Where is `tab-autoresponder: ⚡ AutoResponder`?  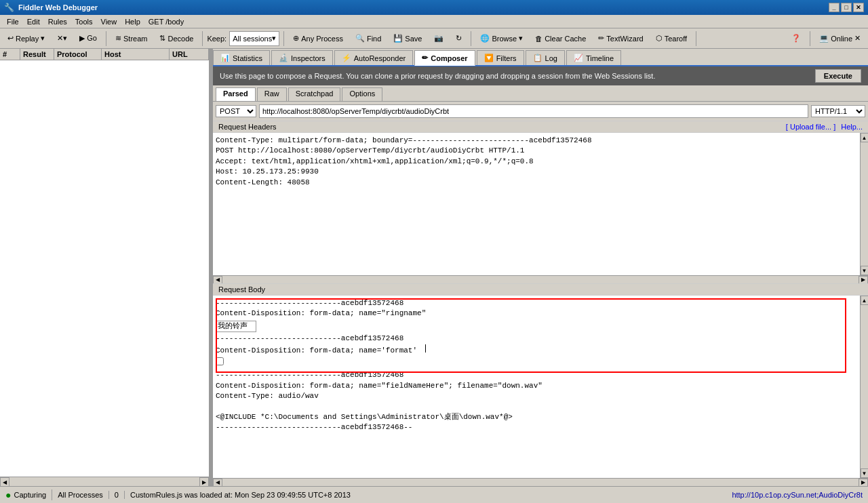 tab-autoresponder: ⚡ AutoResponder is located at coordinates (374, 58).